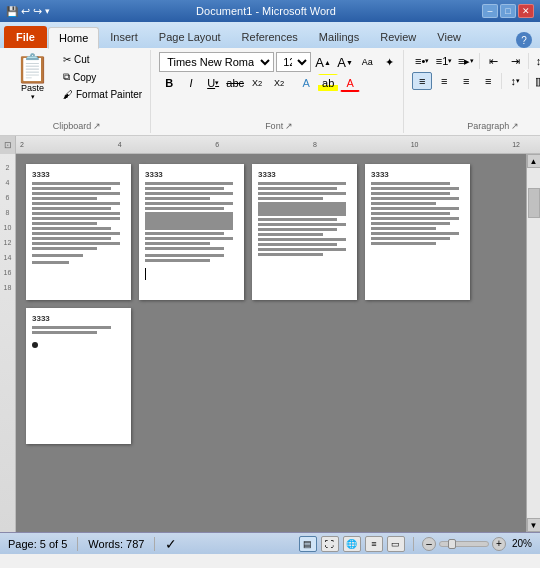  What do you see at coordinates (26, 12) in the screenshot?
I see `undo-icon: ↩` at bounding box center [26, 12].